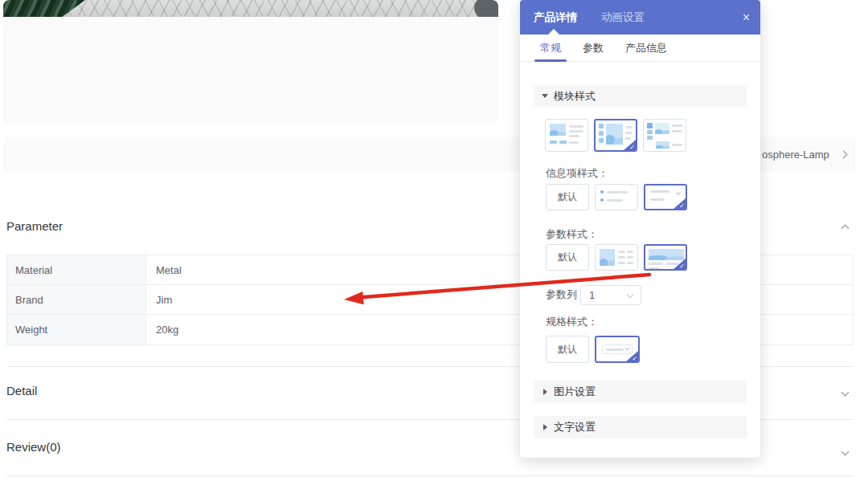  I want to click on detail-section-title: Detail, so click(22, 390).